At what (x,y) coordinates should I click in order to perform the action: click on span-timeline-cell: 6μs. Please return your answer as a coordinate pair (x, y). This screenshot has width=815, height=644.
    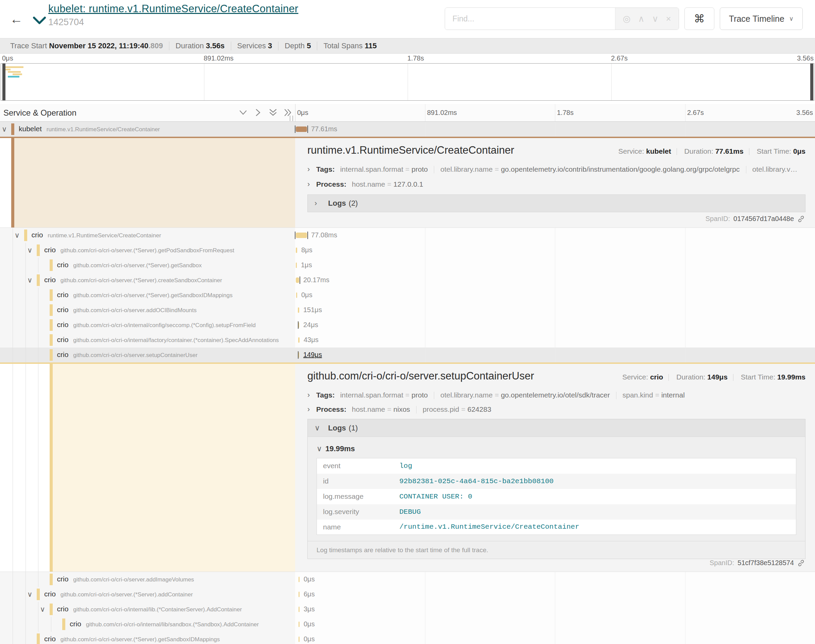
    Looking at the image, I should click on (555, 594).